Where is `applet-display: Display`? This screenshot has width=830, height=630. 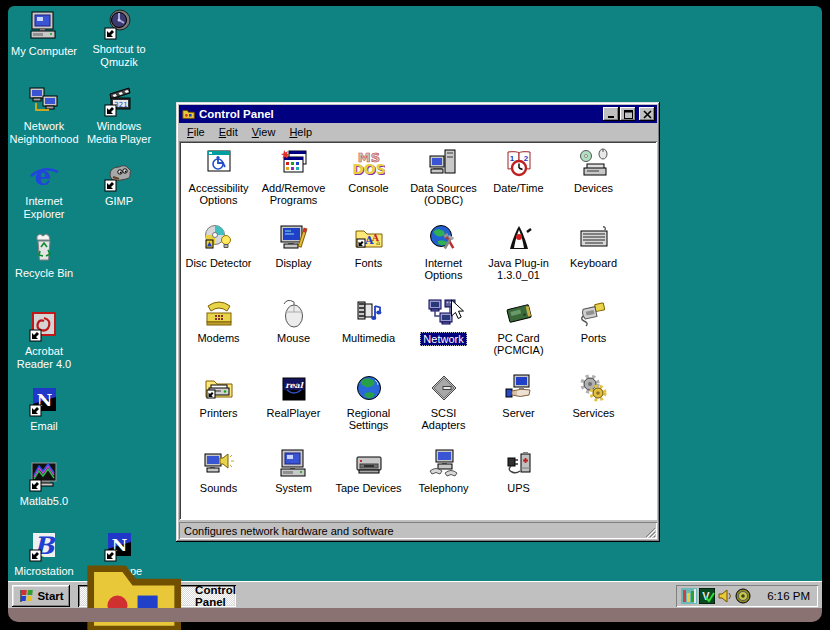
applet-display: Display is located at coordinates (294, 258).